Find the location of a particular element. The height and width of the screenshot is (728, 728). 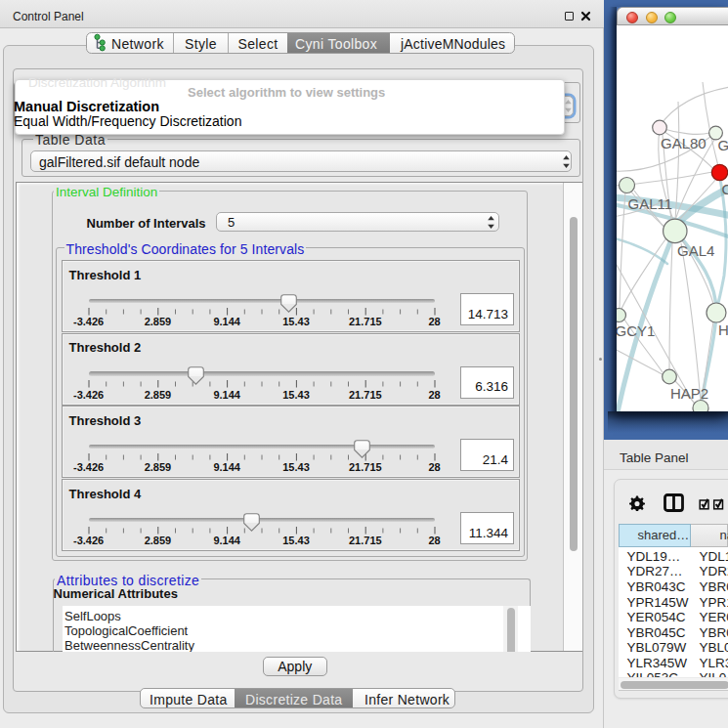

svg-text: CA is located at coordinates (725, 188).